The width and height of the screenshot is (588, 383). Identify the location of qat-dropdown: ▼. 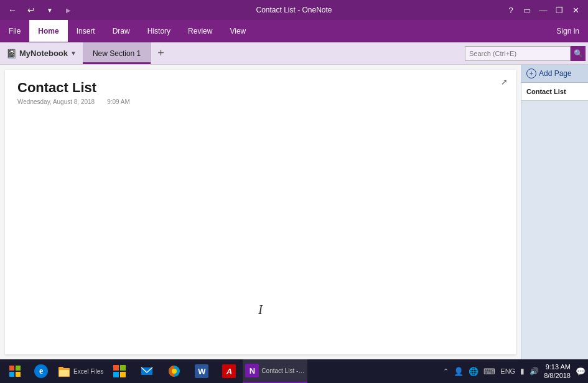
(50, 10).